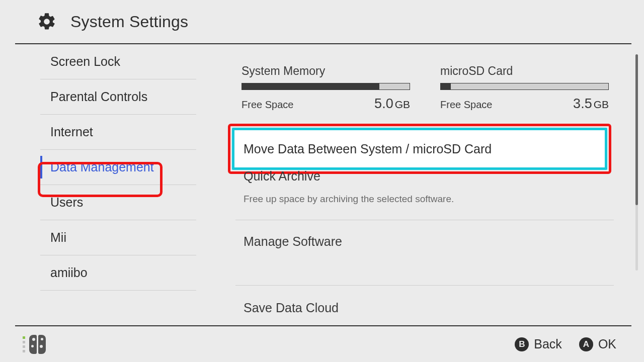  What do you see at coordinates (607, 344) in the screenshot?
I see `hint-label: OK` at bounding box center [607, 344].